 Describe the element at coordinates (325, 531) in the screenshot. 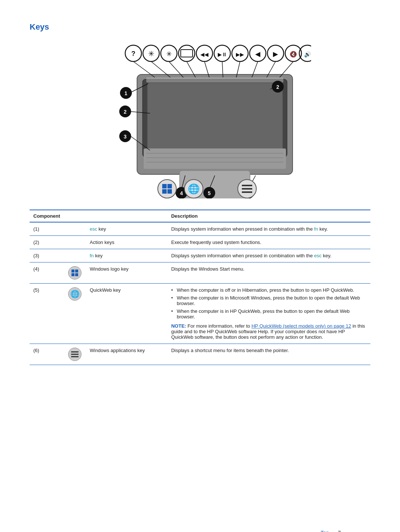

I see `footer-top: Top` at that location.